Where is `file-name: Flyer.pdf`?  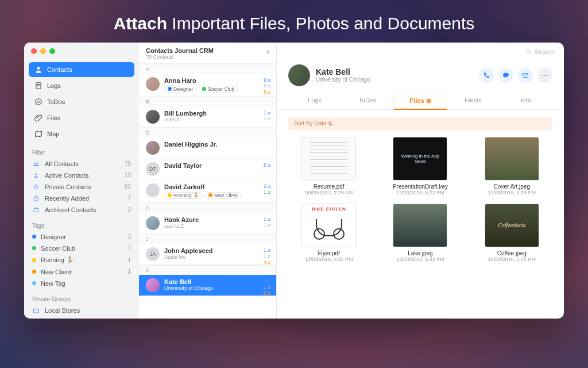
file-name: Flyer.pdf is located at coordinates (328, 253).